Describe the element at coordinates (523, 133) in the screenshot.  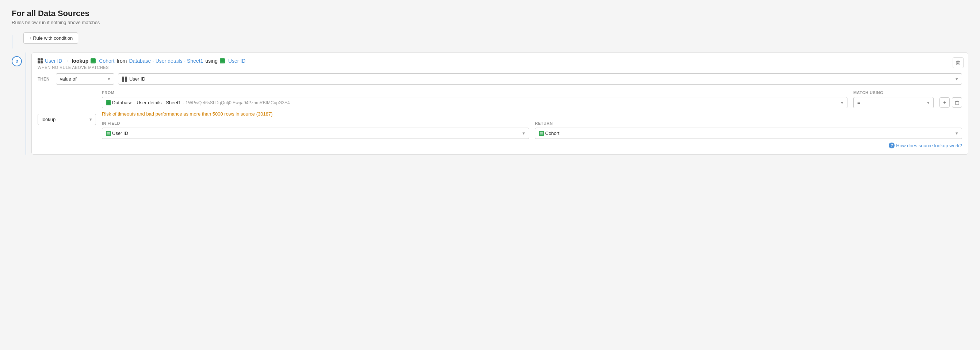
I see `chevron-down-icon-6: ▾` at that location.